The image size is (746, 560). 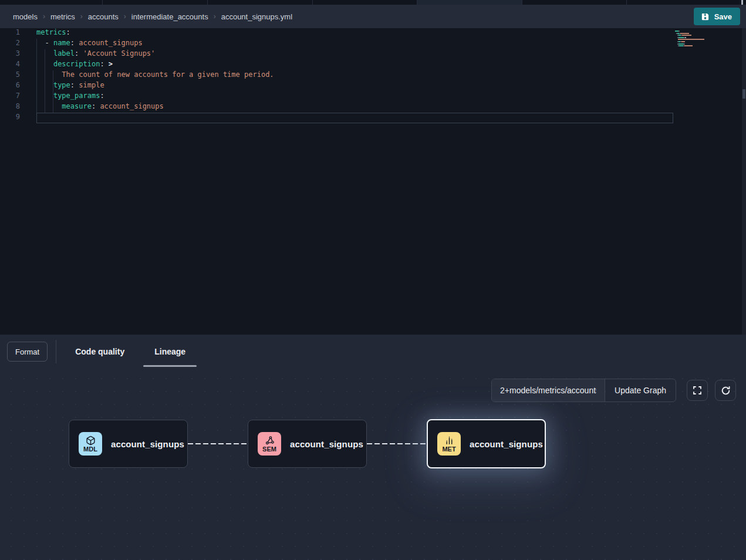 What do you see at coordinates (75, 65) in the screenshot?
I see `code-text: description: >` at bounding box center [75, 65].